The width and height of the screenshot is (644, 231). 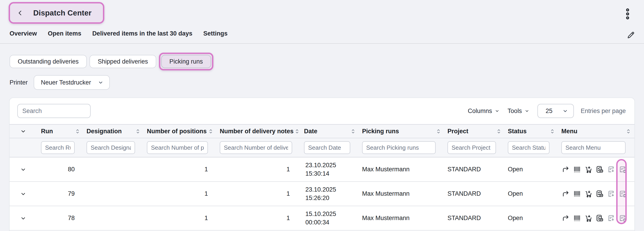 What do you see at coordinates (60, 131) in the screenshot?
I see `column-header-run: Run` at bounding box center [60, 131].